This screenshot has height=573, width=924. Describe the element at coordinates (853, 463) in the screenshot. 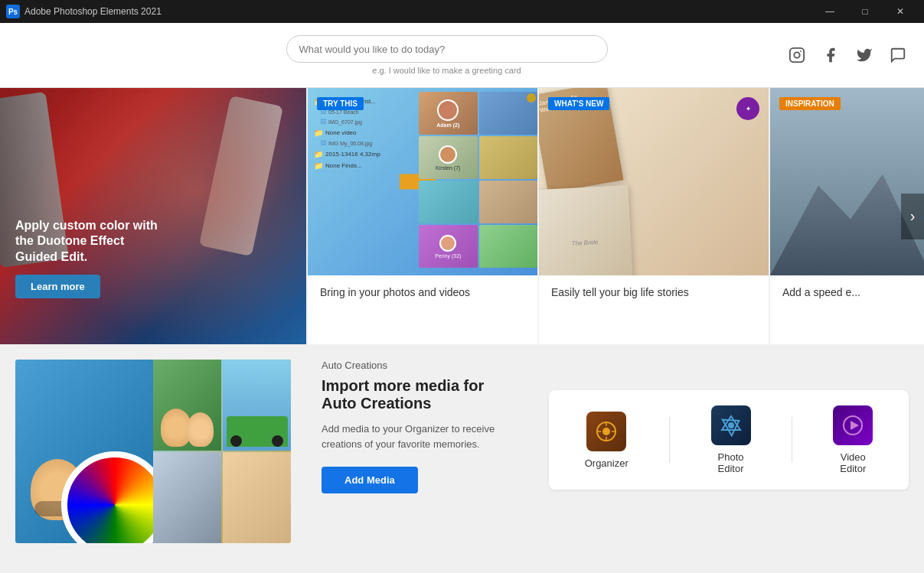

I see `video-editor-label: VideoEditor` at that location.